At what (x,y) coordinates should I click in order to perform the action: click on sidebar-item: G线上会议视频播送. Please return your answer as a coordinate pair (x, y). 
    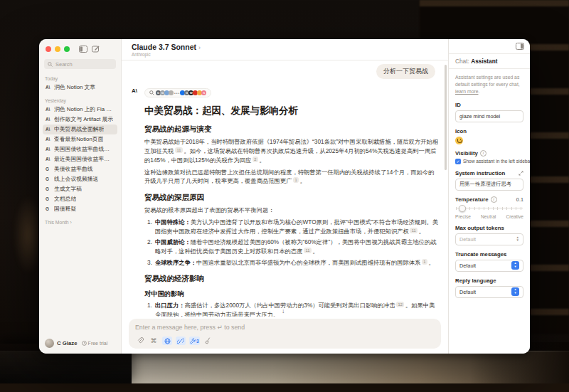
    Looking at the image, I should click on (80, 179).